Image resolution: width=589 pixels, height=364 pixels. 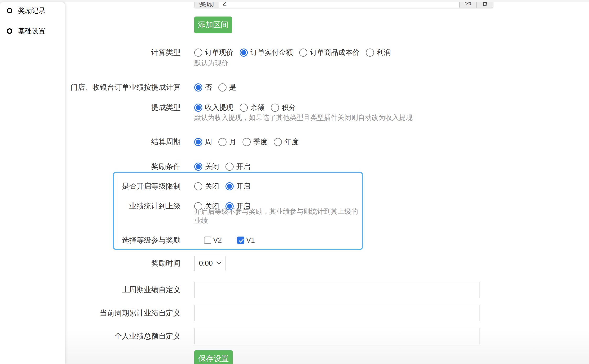 What do you see at coordinates (283, 108) in the screenshot?
I see `radio-option-points: 积分` at bounding box center [283, 108].